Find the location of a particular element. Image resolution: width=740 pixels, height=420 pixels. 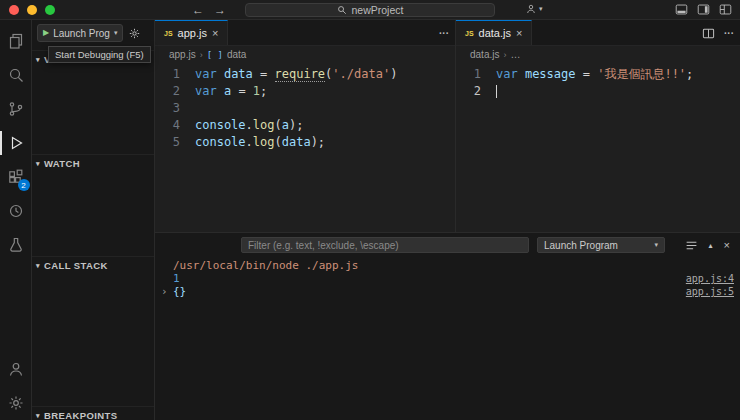

breadcrumb-symbol: … is located at coordinates (515, 54).